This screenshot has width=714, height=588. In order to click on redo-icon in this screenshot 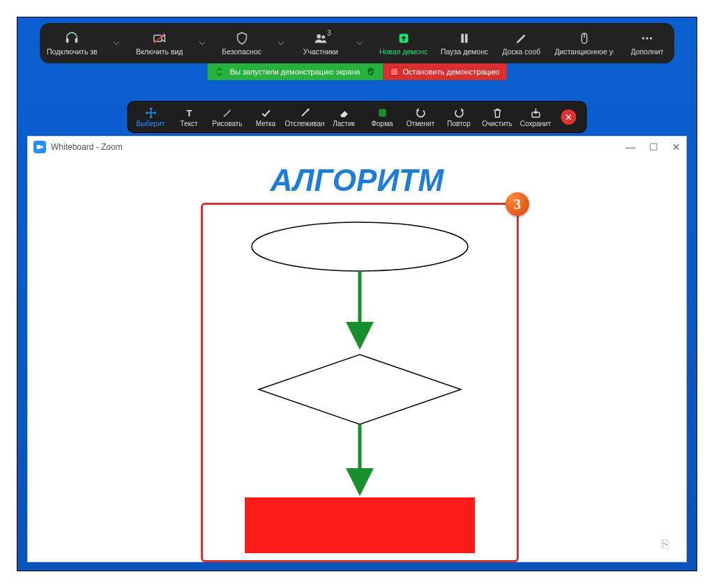, I will do `click(459, 113)`.